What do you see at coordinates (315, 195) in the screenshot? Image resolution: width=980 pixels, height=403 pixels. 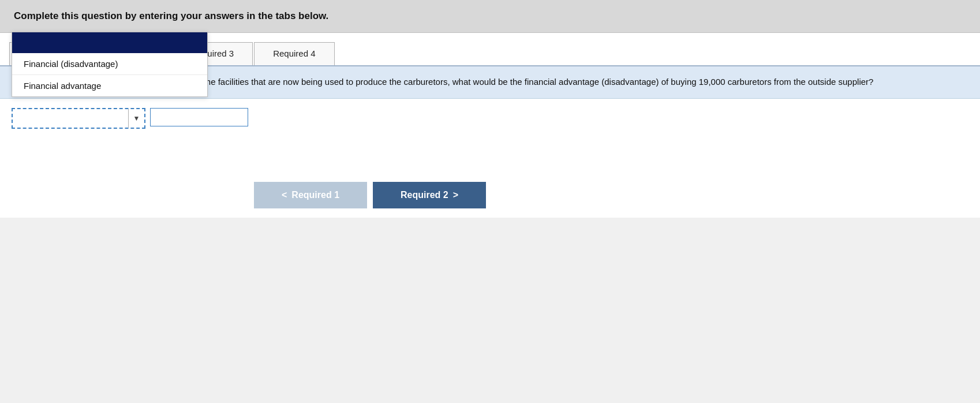 I see `prev-label: Required 1` at bounding box center [315, 195].